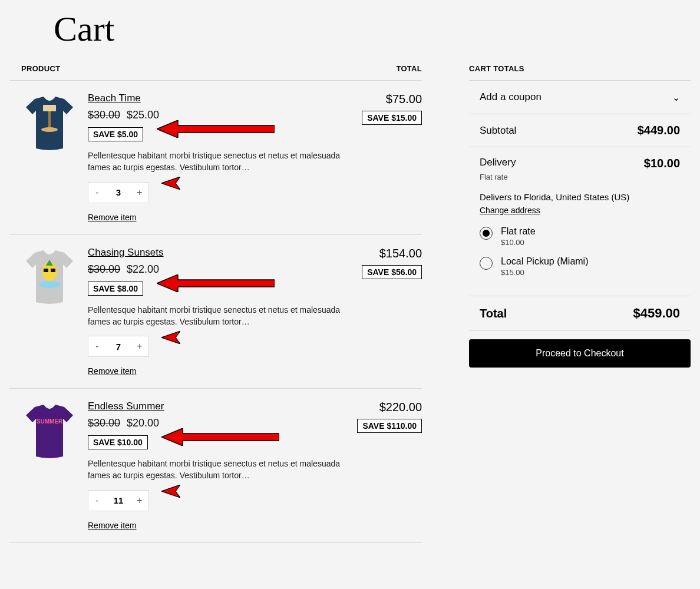 Image resolution: width=700 pixels, height=589 pixels. What do you see at coordinates (143, 423) in the screenshot?
I see `sale-price: $20.00` at bounding box center [143, 423].